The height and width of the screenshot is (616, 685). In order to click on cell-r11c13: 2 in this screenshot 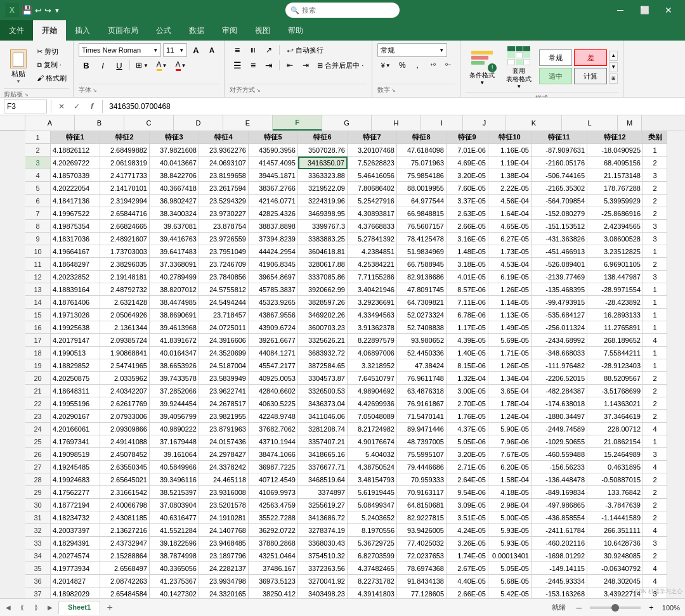, I will do `click(655, 264)`.